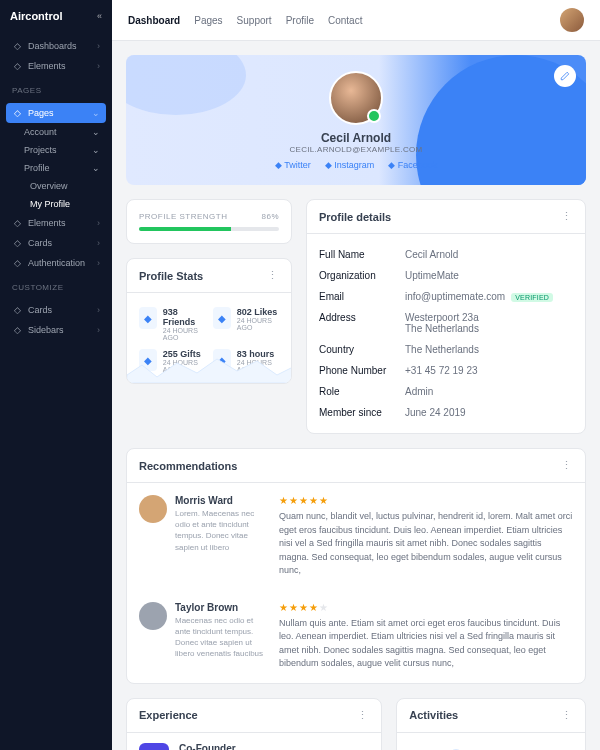 Image resolution: width=600 pixels, height=750 pixels. What do you see at coordinates (446, 323) in the screenshot?
I see `detail-row: AddressWesterpoort 23aThe Netherlands` at bounding box center [446, 323].